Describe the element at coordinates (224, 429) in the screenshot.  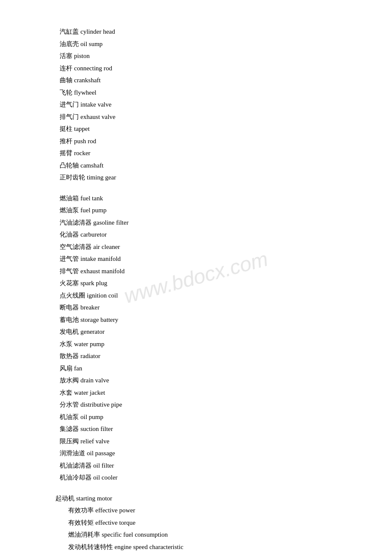
I see `list-item: 集滤器 suction filter` at that location.